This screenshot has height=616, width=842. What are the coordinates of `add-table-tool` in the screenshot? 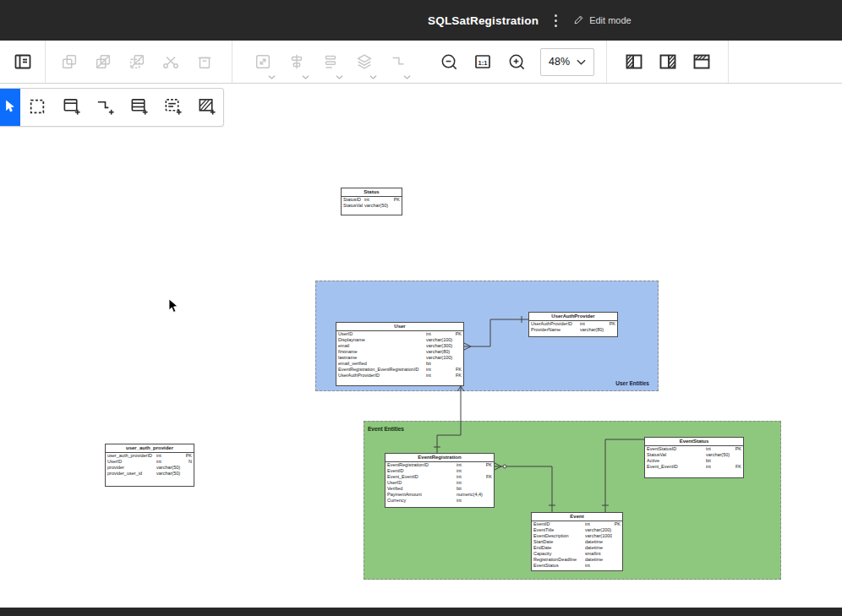 It's located at (71, 107).